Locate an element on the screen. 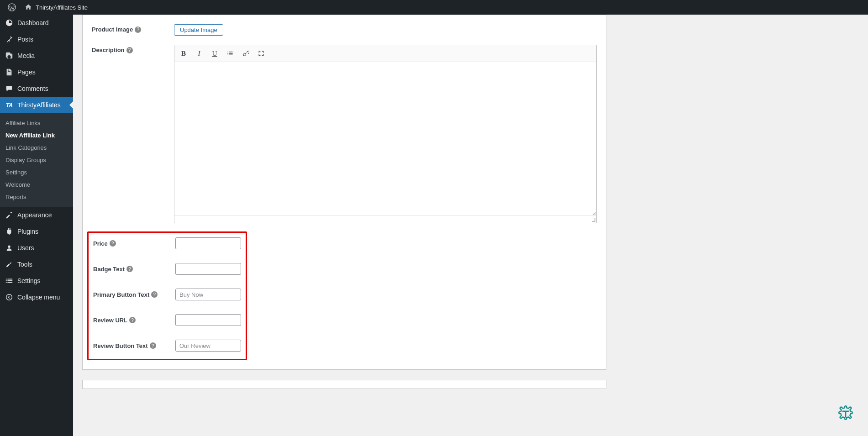 This screenshot has width=868, height=436. wp-logo-item is located at coordinates (12, 7).